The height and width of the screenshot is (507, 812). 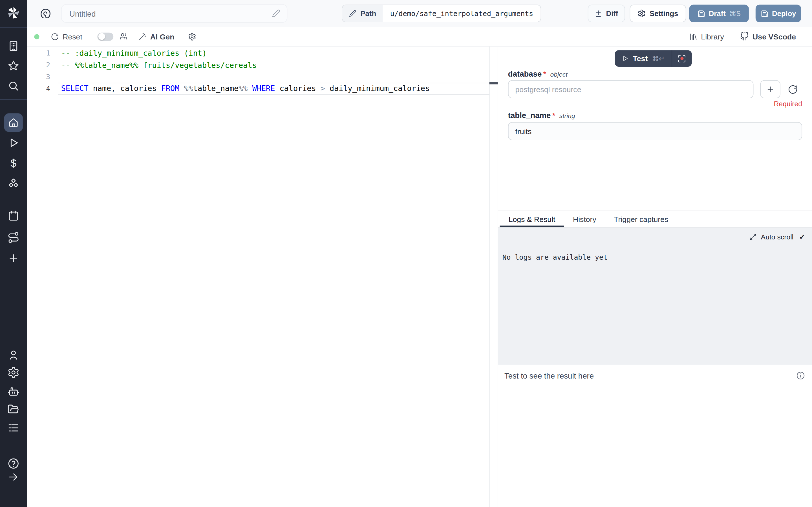 What do you see at coordinates (72, 37) in the screenshot?
I see `reset-label: Reset` at bounding box center [72, 37].